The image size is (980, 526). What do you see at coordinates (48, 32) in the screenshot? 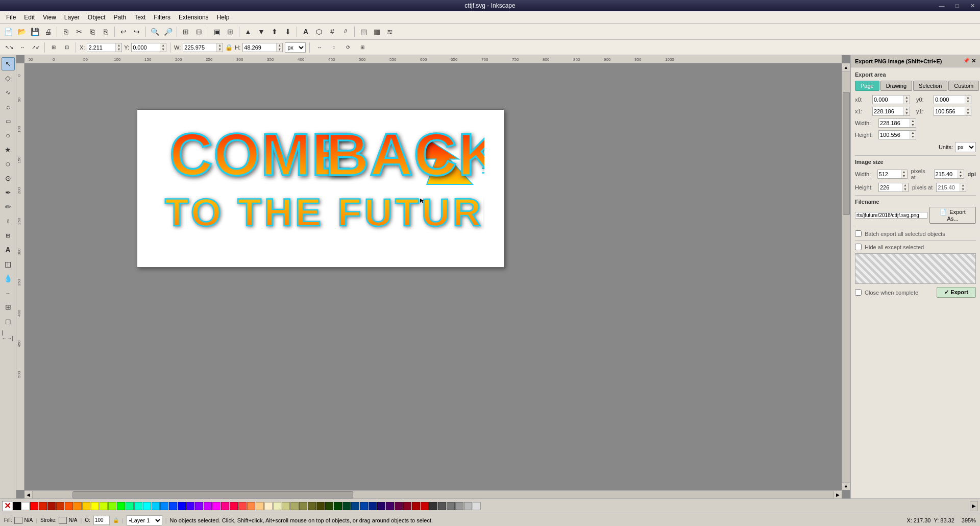
I see `print-button: 🖨` at bounding box center [48, 32].